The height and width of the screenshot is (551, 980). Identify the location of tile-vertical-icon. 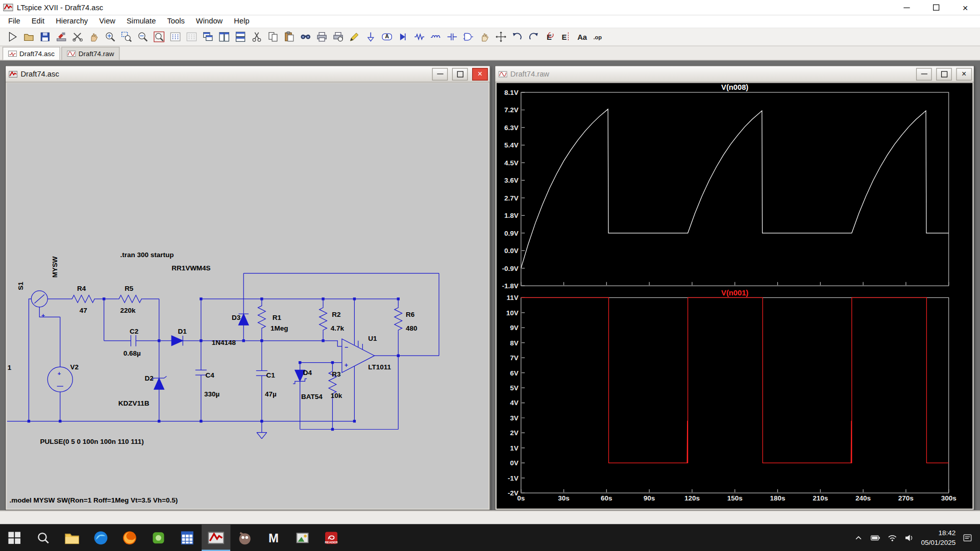
(225, 37).